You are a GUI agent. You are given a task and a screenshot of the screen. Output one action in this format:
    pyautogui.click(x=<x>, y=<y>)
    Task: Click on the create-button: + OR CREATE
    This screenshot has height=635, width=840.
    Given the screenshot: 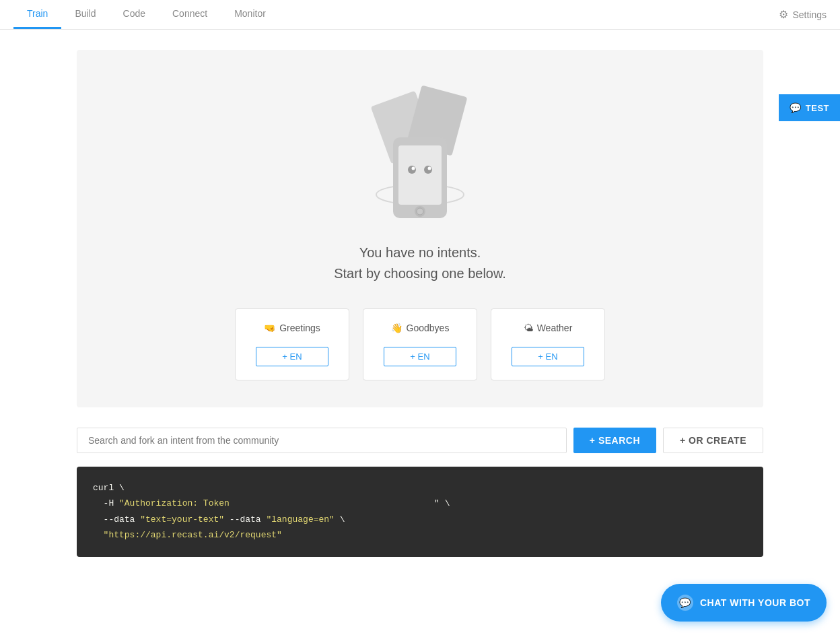 What is the action you would take?
    pyautogui.click(x=713, y=440)
    